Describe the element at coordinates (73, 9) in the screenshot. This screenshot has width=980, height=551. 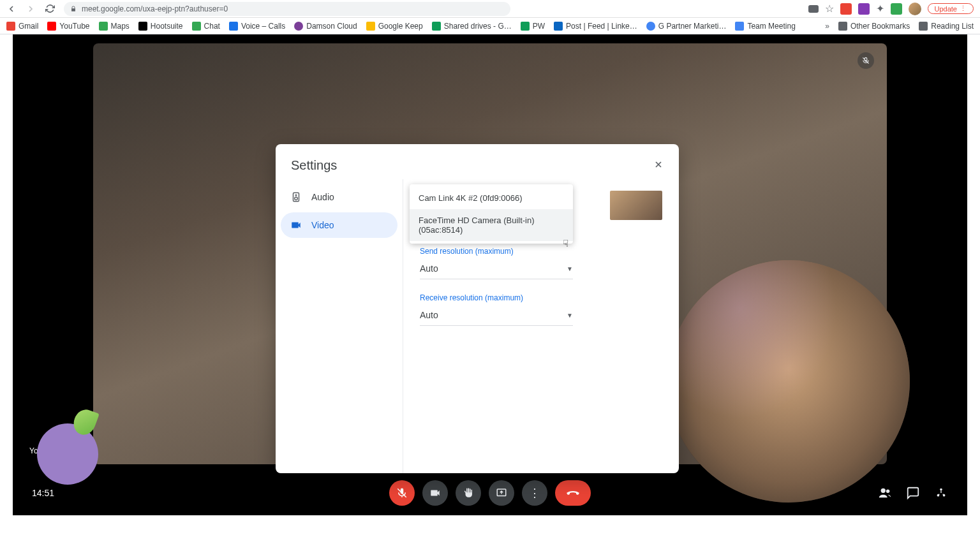
I see `lock-icon` at that location.